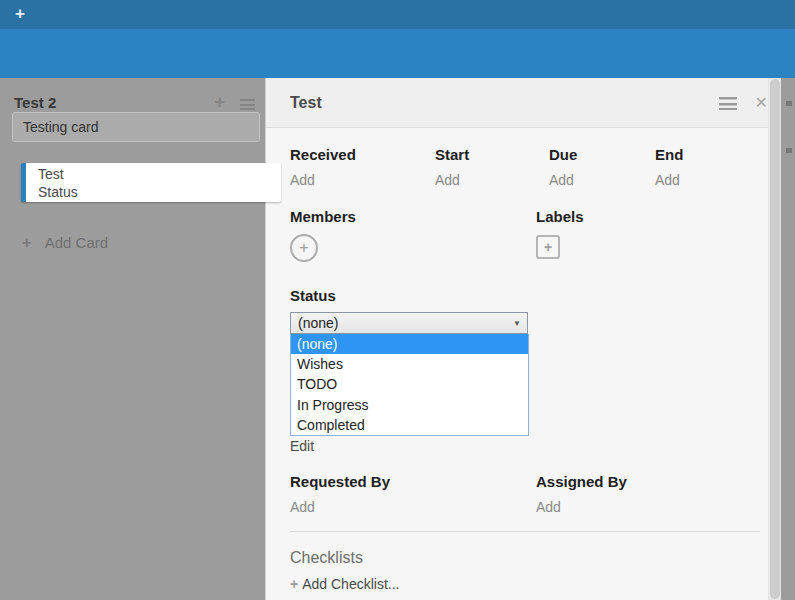  Describe the element at coordinates (398, 54) in the screenshot. I see `board-header-band` at that location.